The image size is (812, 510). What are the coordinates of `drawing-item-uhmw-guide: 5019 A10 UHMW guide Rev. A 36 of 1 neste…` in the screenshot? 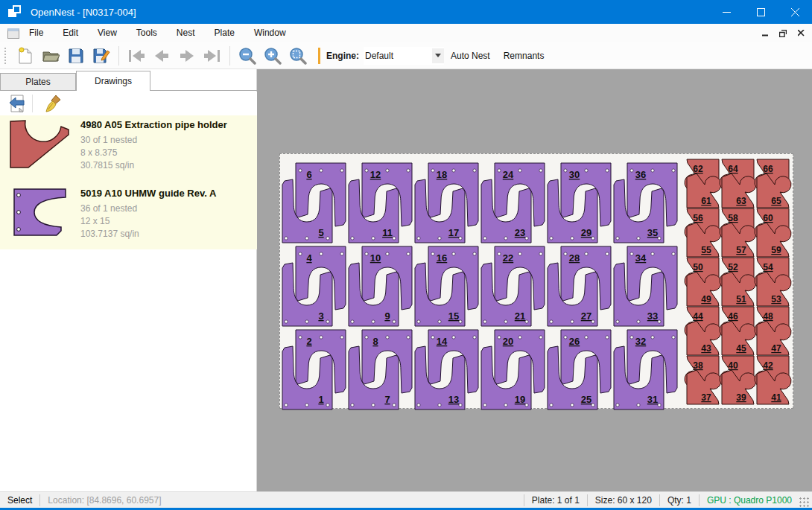 It's located at (128, 217).